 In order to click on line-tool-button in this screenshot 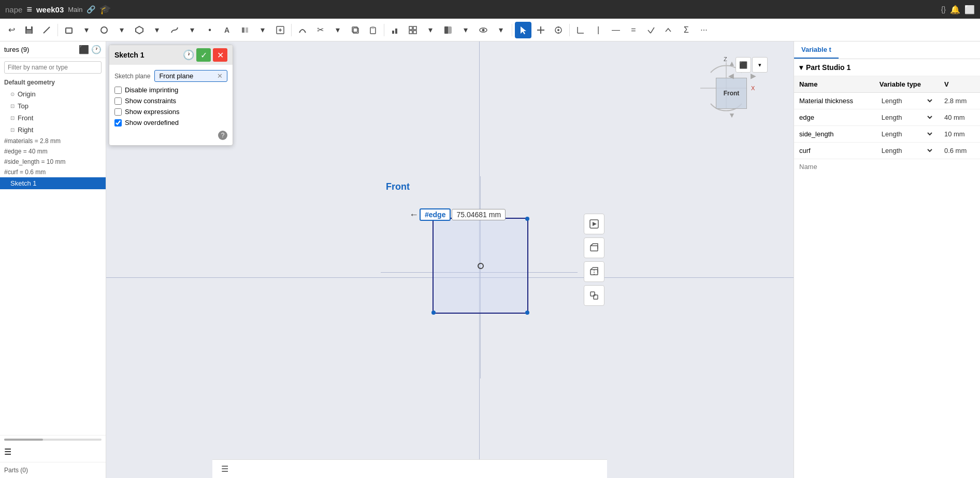, I will do `click(47, 30)`.